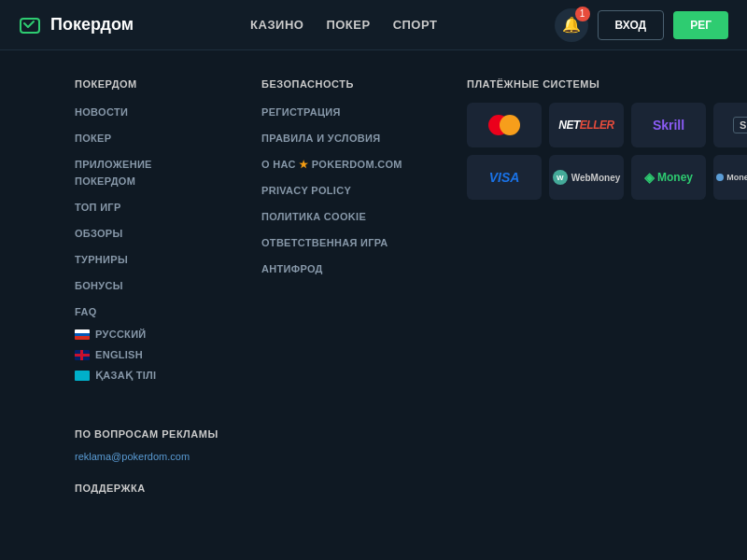  I want to click on payment-skrill: Skrill, so click(669, 125).